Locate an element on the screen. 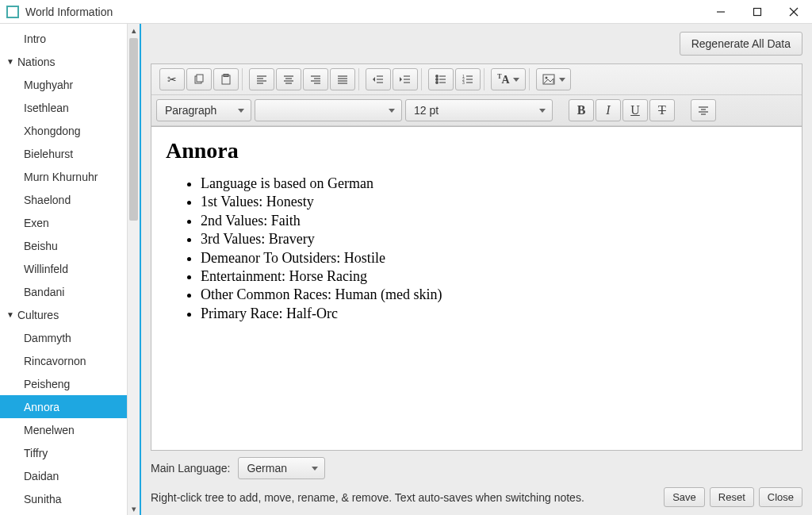  outdent-button is located at coordinates (378, 79).